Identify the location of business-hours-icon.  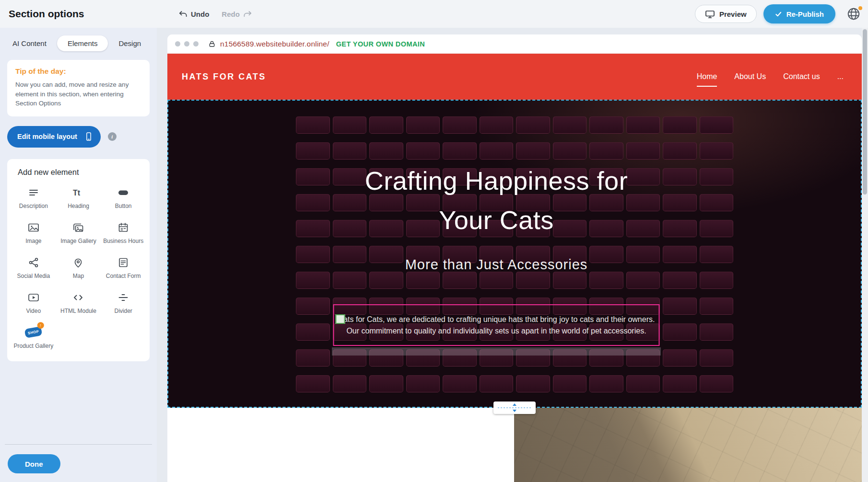
(123, 228).